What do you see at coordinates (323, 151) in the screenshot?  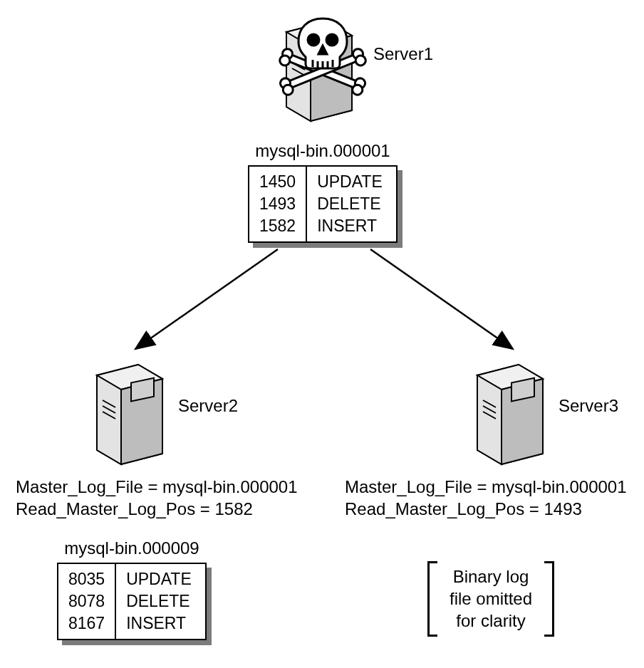 I see `server1-binlog-filename: mysql-bin.000001` at bounding box center [323, 151].